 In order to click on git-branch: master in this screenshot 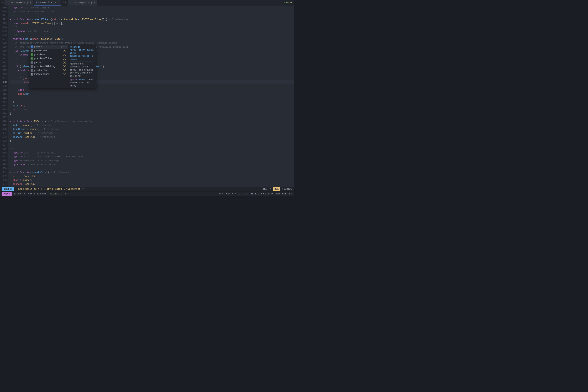, I will do `click(288, 3)`.